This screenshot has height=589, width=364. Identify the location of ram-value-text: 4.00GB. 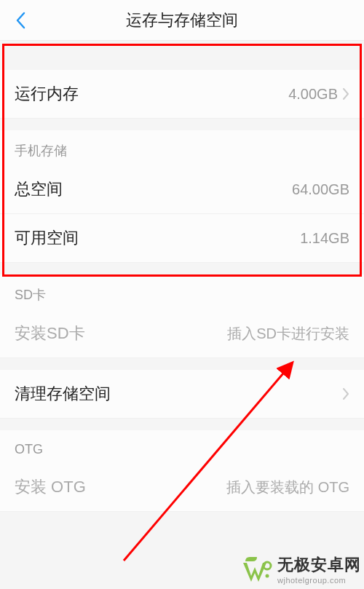
(313, 95).